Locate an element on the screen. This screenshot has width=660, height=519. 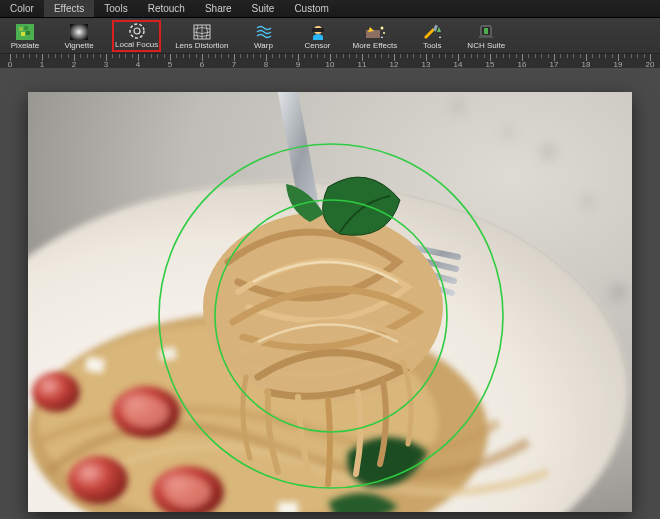
menu-label: Tools is located at coordinates (116, 8).